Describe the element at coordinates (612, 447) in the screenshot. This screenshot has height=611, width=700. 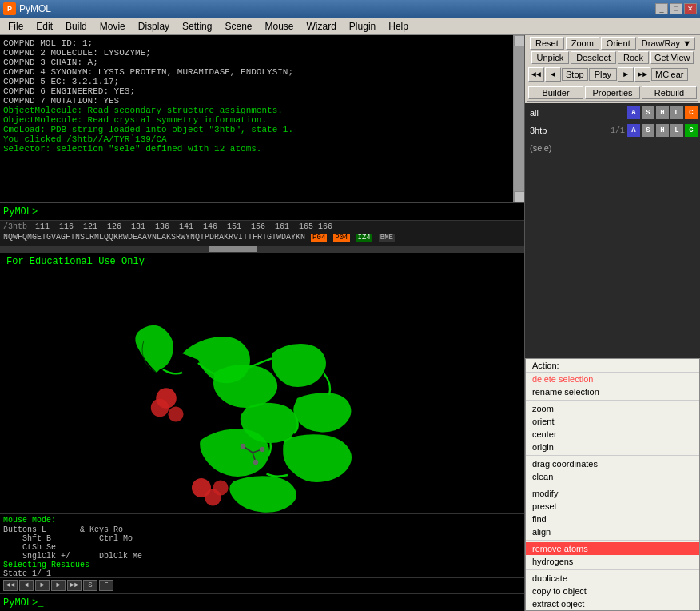
I see `origin-item: origin` at that location.